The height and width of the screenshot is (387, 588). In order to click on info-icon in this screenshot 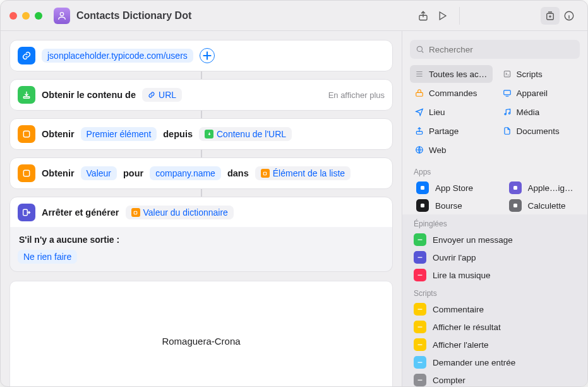, I will do `click(569, 16)`.